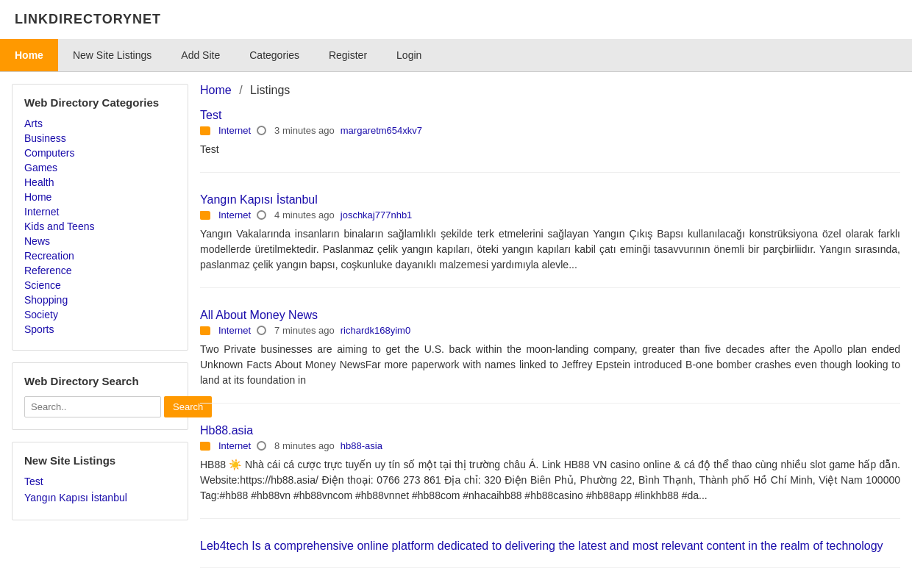  Describe the element at coordinates (41, 212) in the screenshot. I see `category-link-internet: Internet` at that location.